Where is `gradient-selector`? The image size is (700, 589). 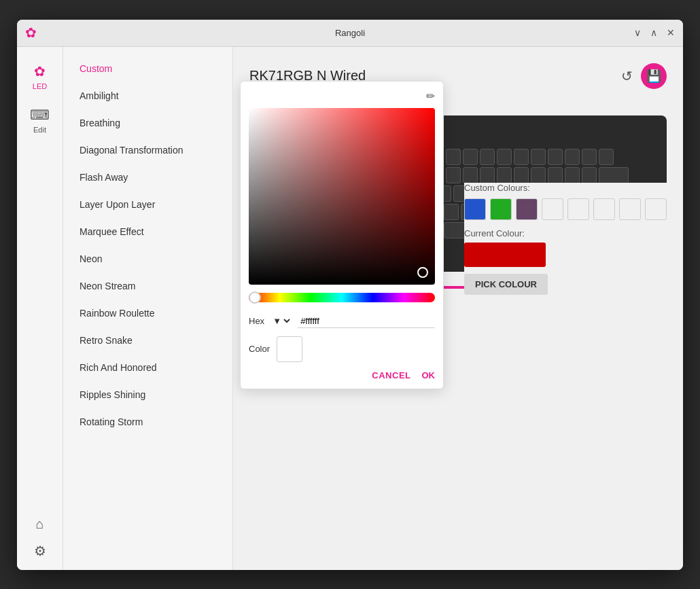 gradient-selector is located at coordinates (423, 272).